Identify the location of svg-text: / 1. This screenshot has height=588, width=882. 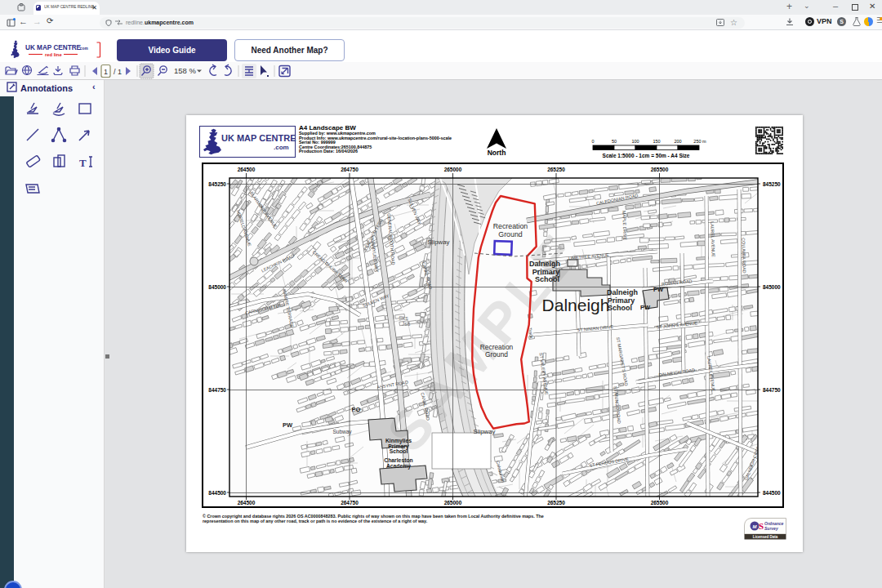
(118, 72).